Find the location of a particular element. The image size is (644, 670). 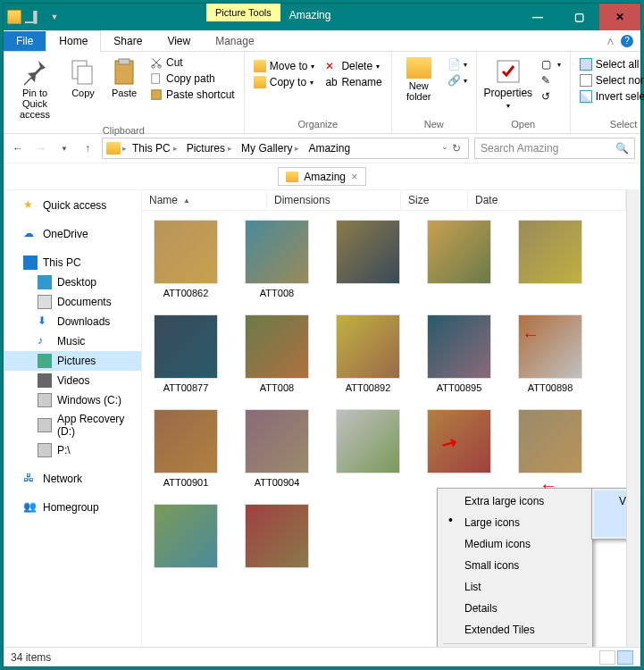

help-icon: ? is located at coordinates (627, 41).